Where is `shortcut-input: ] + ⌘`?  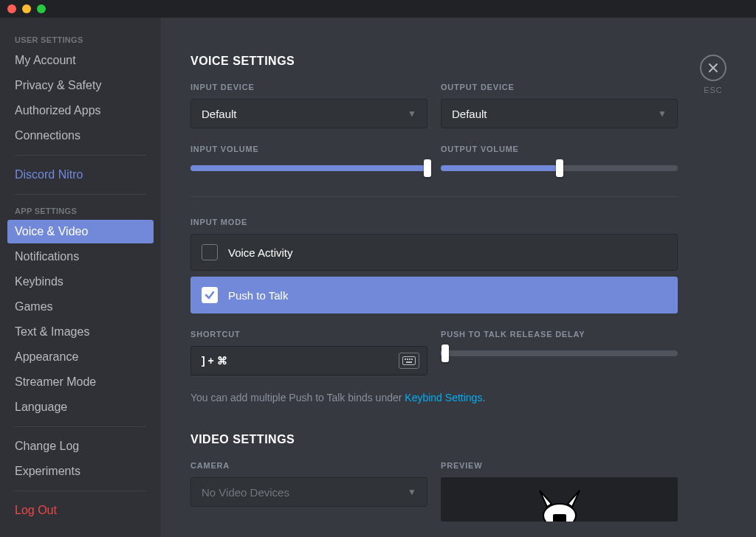
shortcut-input: ] + ⌘ is located at coordinates (309, 361).